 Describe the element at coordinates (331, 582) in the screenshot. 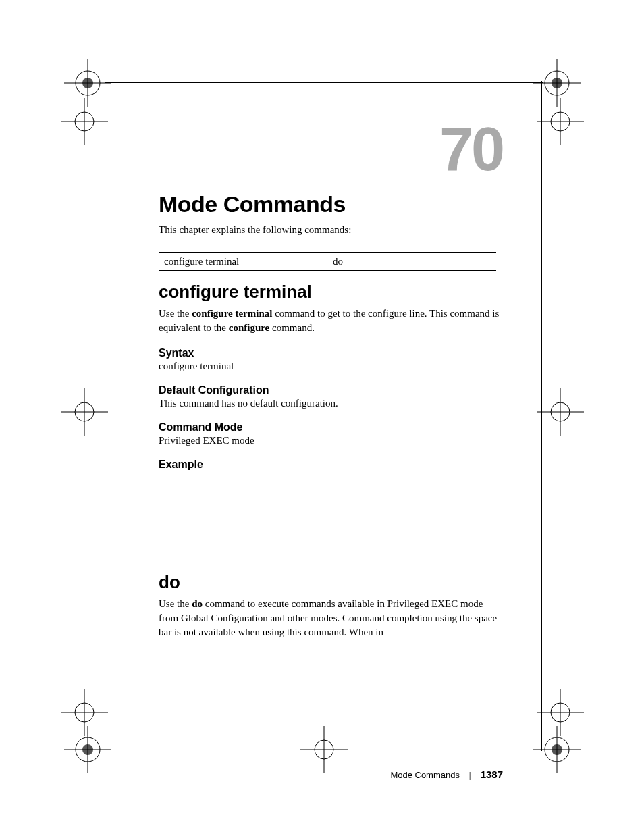

I see `section-title-do: do` at that location.